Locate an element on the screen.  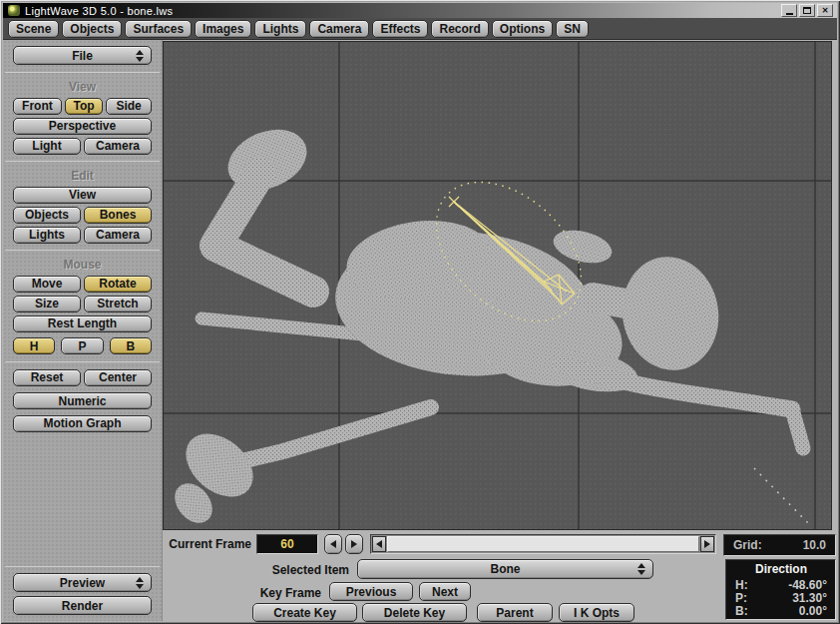
slider-right-arrow is located at coordinates (707, 544).